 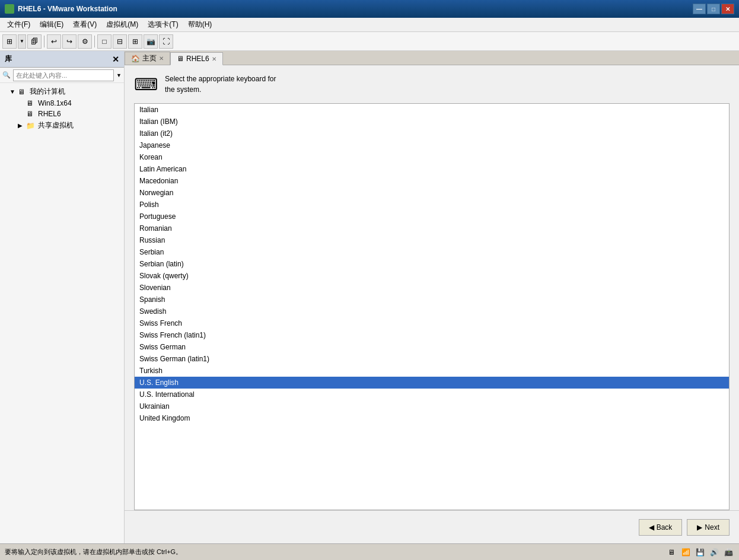 I want to click on back-label: Back, so click(x=664, y=527).